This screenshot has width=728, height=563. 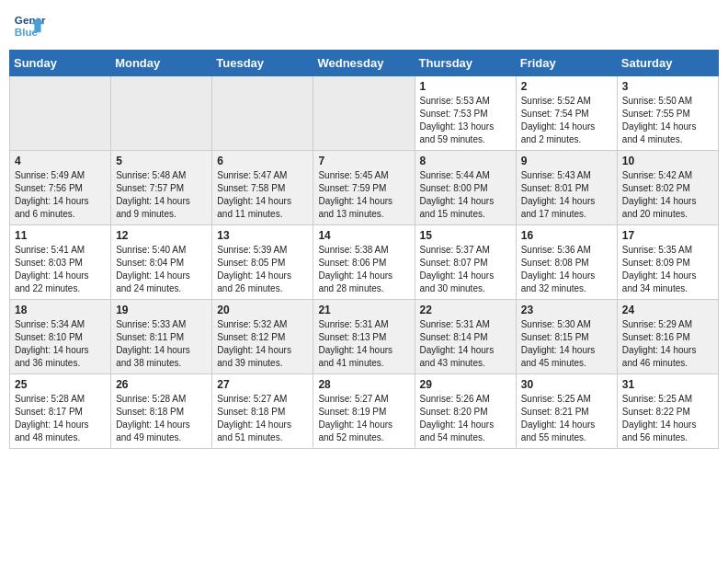 What do you see at coordinates (263, 385) in the screenshot?
I see `day-number: 27` at bounding box center [263, 385].